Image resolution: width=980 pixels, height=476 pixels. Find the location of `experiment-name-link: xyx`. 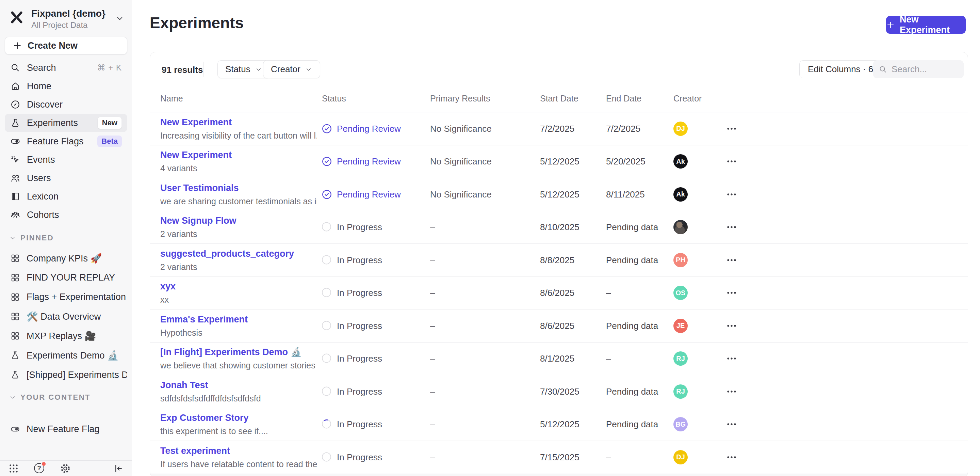

experiment-name-link: xyx is located at coordinates (239, 286).